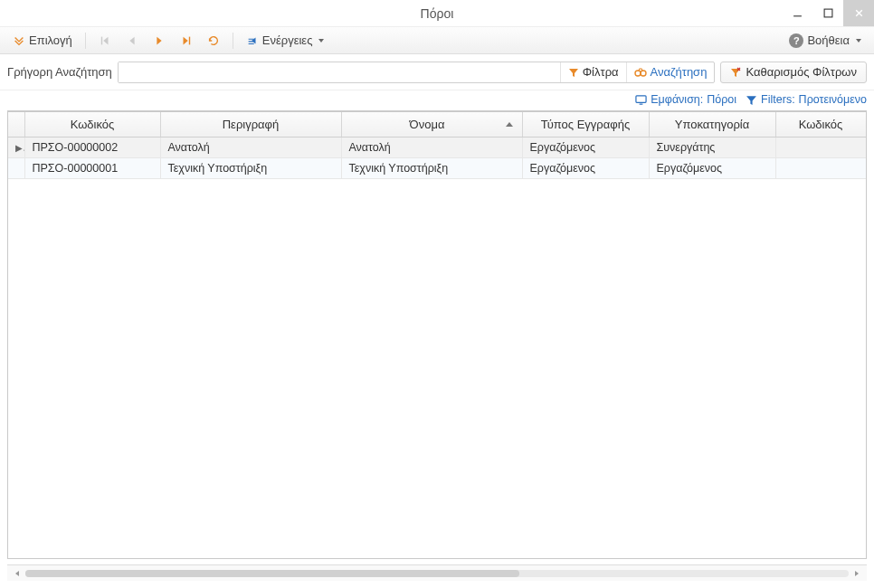 Image resolution: width=874 pixels, height=588 pixels. What do you see at coordinates (16, 125) in the screenshot?
I see `row-selector-header` at bounding box center [16, 125].